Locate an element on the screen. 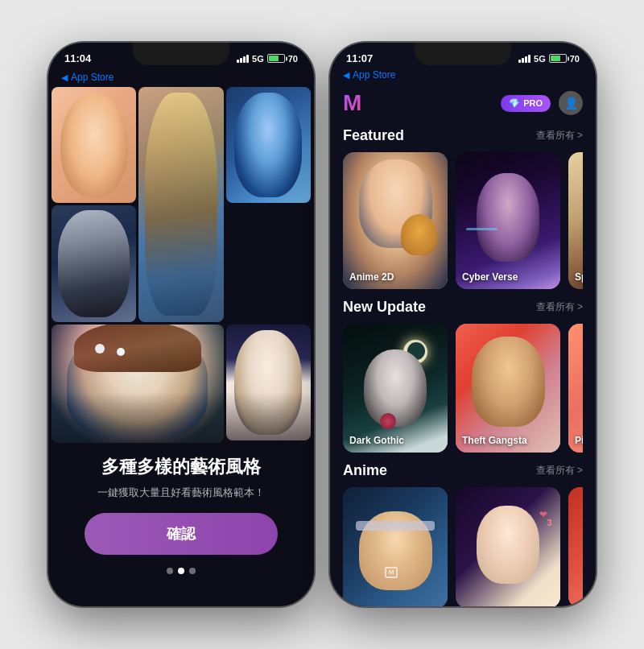 This screenshot has width=644, height=649. left-status-right: 5G 70 is located at coordinates (267, 59).